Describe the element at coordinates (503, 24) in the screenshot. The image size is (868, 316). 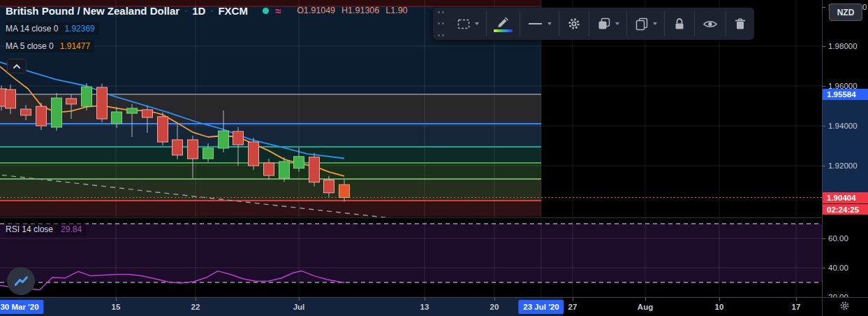
I see `color-picker-button` at that location.